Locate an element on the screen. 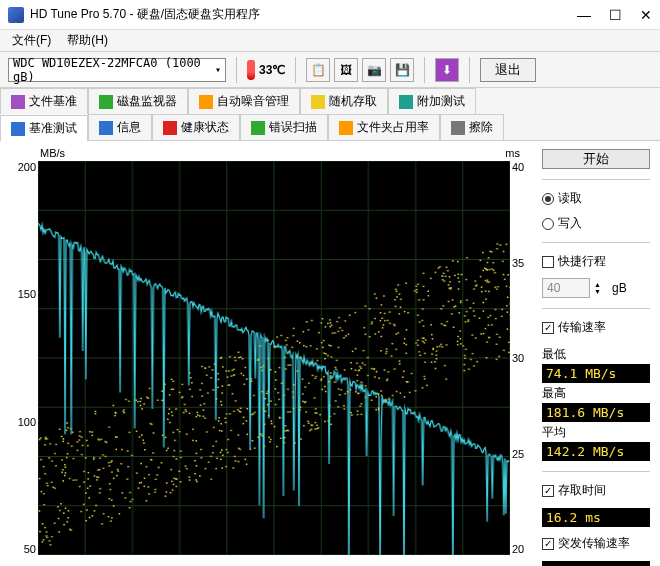 The image size is (660, 566). screenshot-button: 📷 is located at coordinates (374, 70).